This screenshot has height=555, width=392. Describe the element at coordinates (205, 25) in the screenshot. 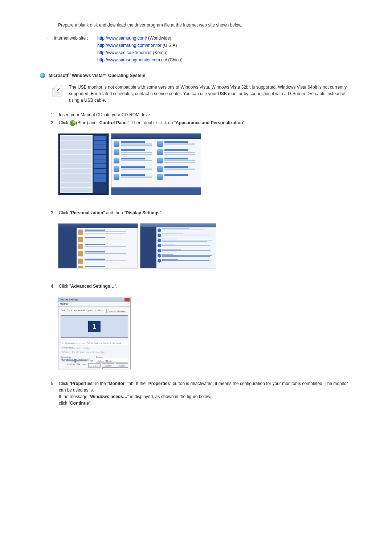

I see `intro-text: Prepare a blank disk and download the dr…` at that location.